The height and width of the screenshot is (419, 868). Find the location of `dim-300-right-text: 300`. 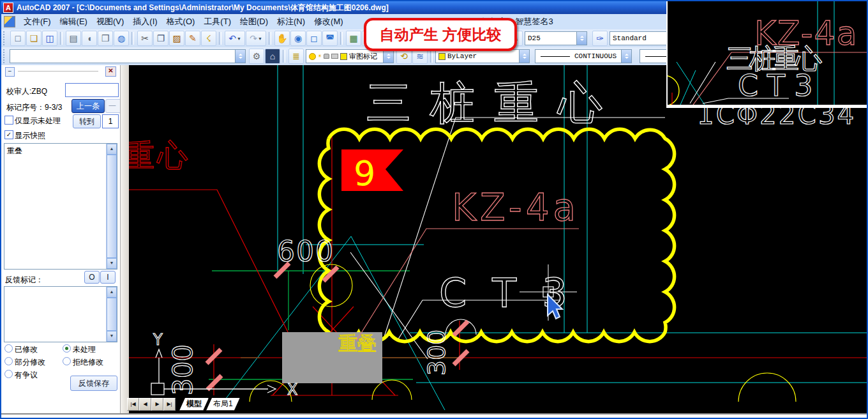

dim-300-right-text: 300 is located at coordinates (437, 353).